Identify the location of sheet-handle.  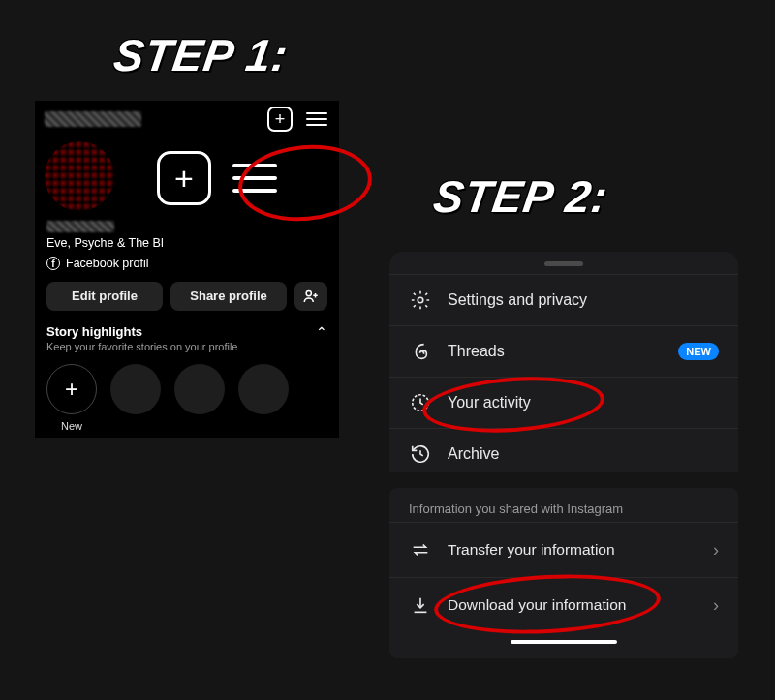
(564, 263).